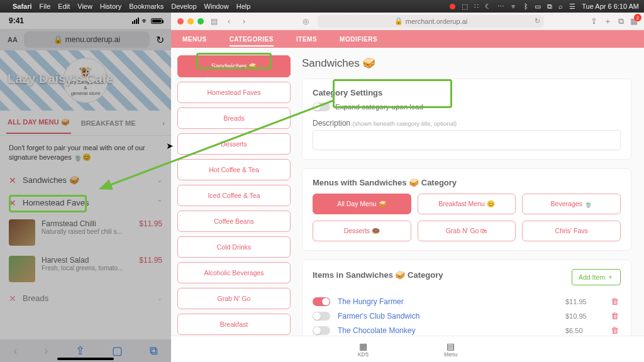 The width and height of the screenshot is (644, 362). I want to click on category-settings-card: Category Settings Expand category upon l…, so click(467, 119).